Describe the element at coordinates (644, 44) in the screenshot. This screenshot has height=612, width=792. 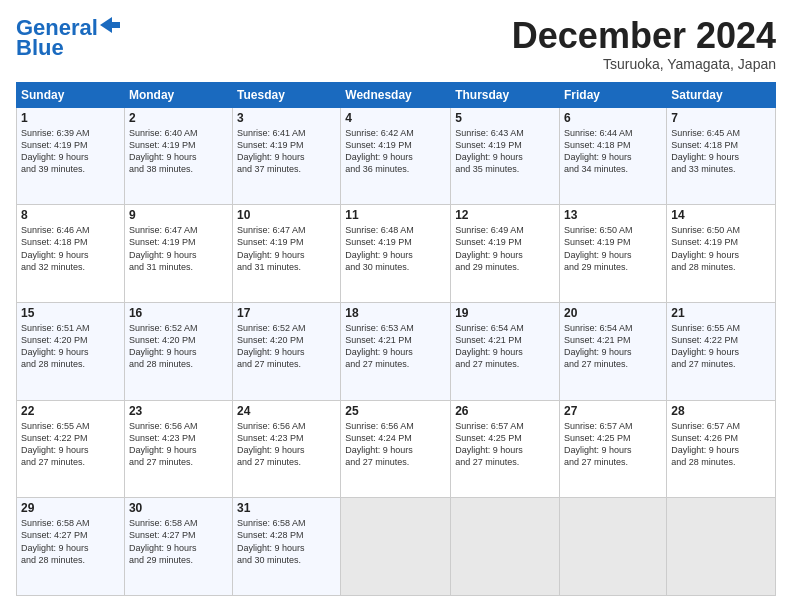
I see `title-block: December 2024 Tsuruoka, Yamagata, Japan` at that location.